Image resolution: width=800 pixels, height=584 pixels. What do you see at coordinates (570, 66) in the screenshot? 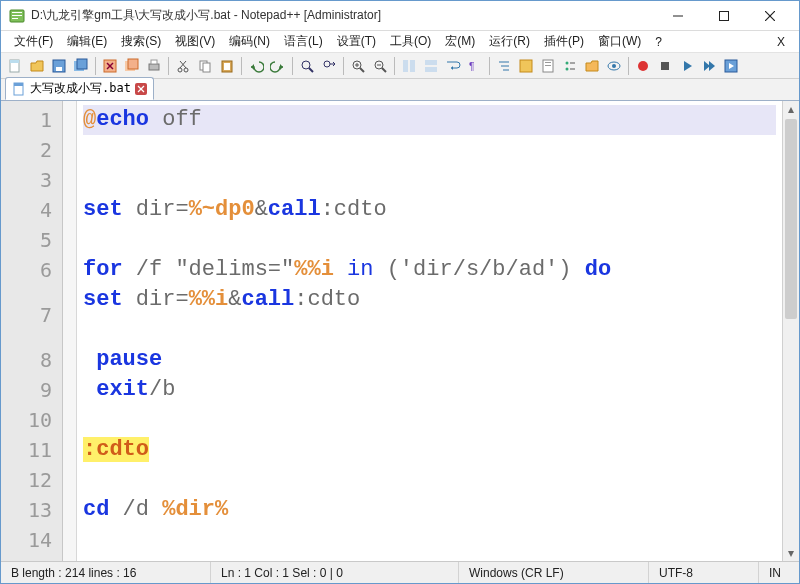
I see `func-list-icon` at bounding box center [570, 66].